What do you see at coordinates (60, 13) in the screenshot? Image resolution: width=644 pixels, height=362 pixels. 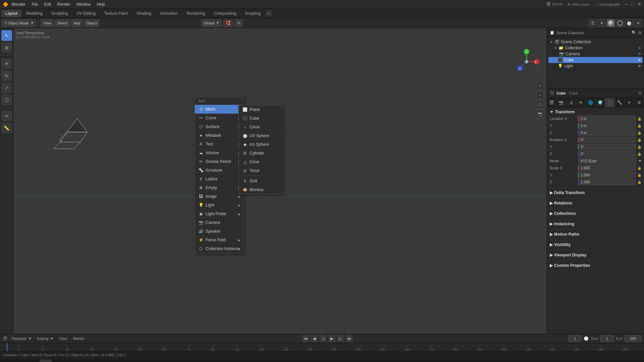 I see `tab-sculpting: Sculpting` at bounding box center [60, 13].